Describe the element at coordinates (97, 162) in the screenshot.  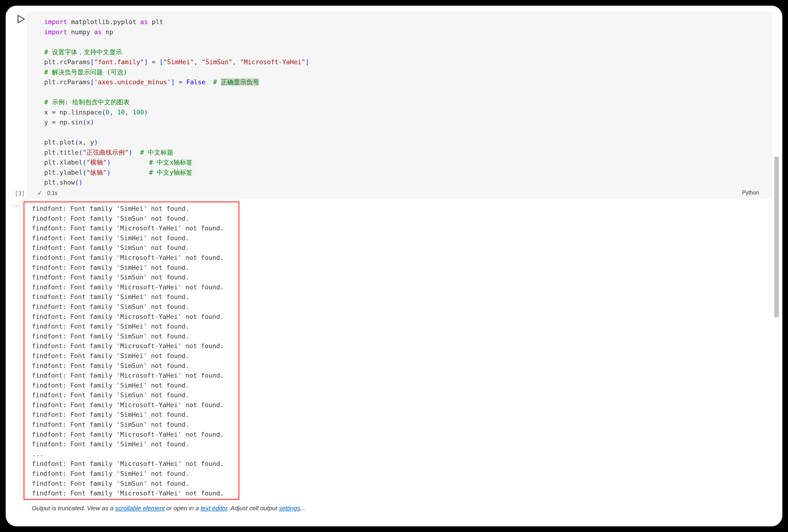
I see `code-token: "横轴"` at that location.